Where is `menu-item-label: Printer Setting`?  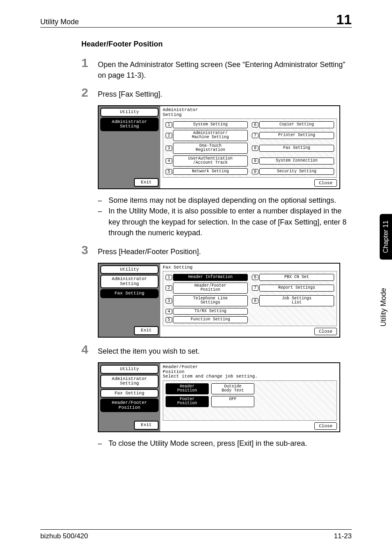 menu-item-label: Printer Setting is located at coordinates (297, 136).